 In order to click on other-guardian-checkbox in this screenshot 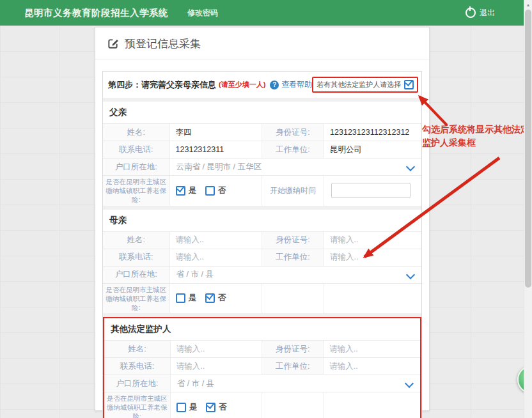, I will do `click(409, 84)`.